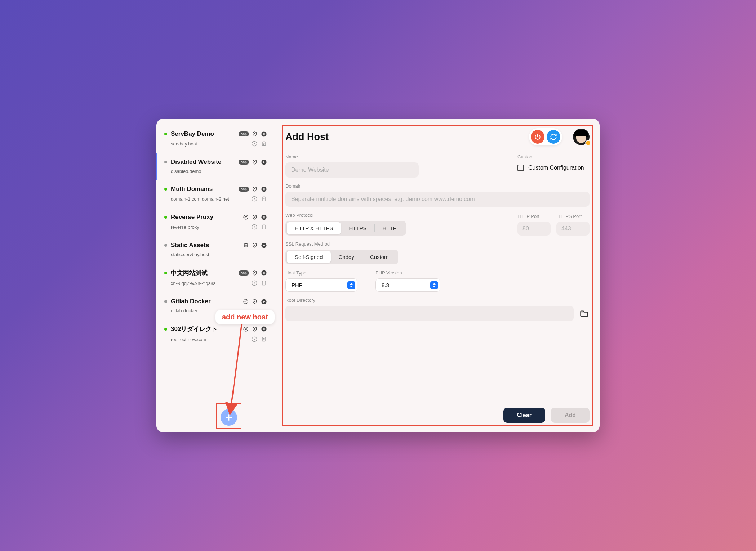  What do you see at coordinates (352, 170) in the screenshot?
I see `name-input` at bounding box center [352, 170].